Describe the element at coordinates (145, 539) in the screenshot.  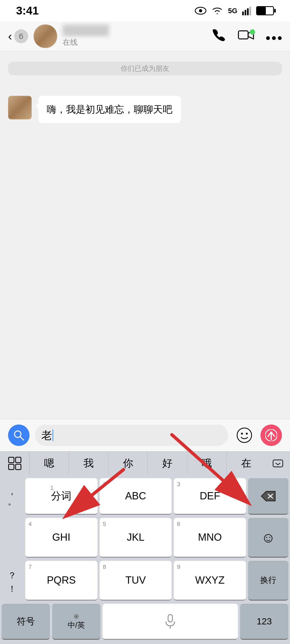
I see `keyboard-row-2: 4 GHI 5 JKL 6 MNO ☺` at that location.